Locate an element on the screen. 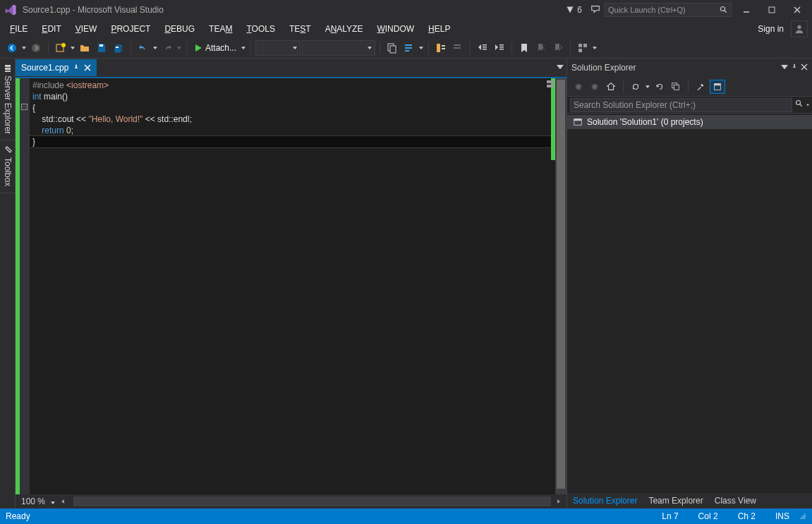  comment-button is located at coordinates (409, 48).